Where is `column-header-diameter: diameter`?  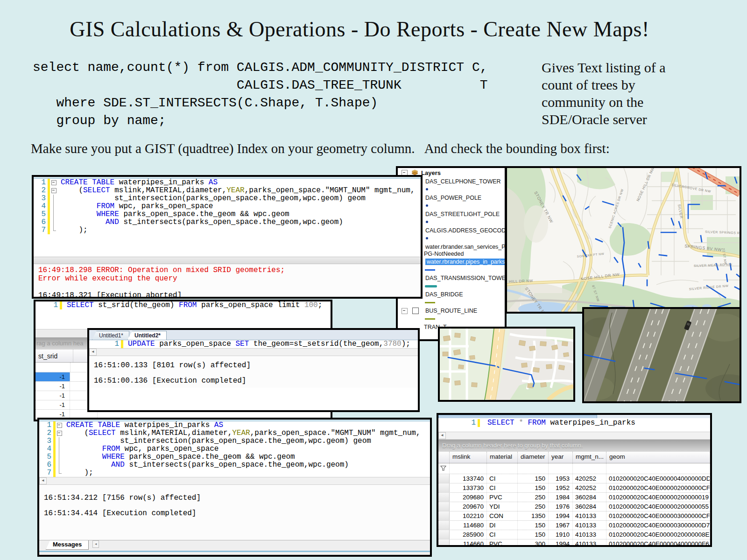 column-header-diameter: diameter is located at coordinates (533, 457).